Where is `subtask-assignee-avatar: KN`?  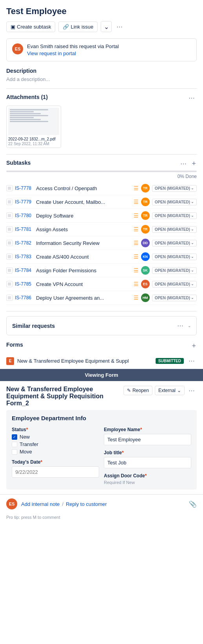 subtask-assignee-avatar: KN is located at coordinates (145, 257).